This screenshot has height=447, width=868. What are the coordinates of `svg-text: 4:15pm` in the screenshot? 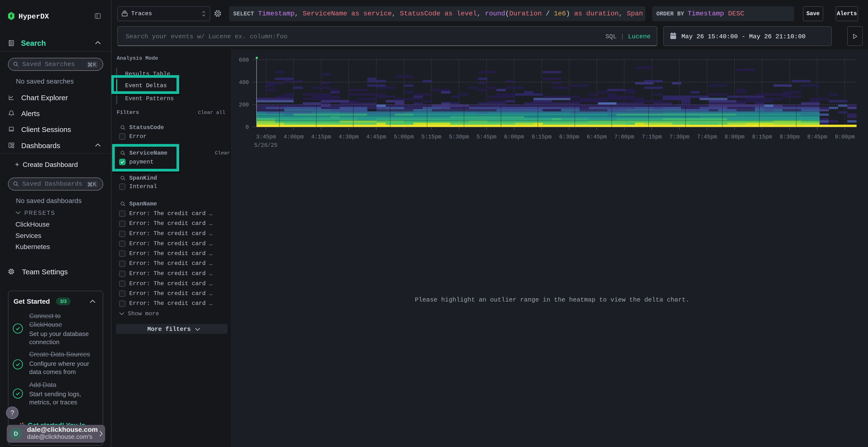 It's located at (321, 137).